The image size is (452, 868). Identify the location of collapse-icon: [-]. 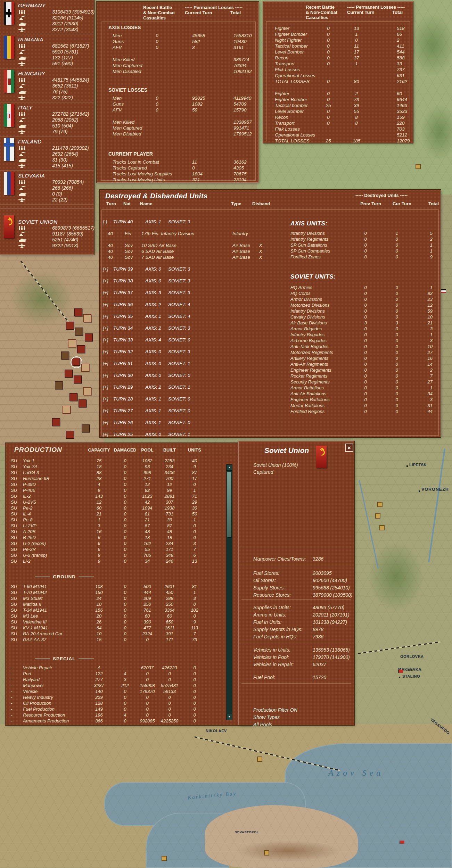
(105, 222).